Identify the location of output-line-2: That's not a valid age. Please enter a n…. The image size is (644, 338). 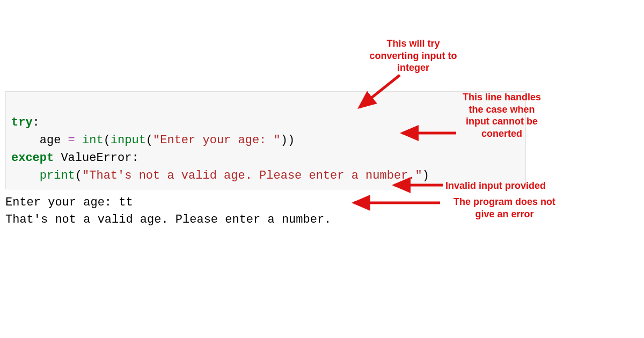
(169, 220).